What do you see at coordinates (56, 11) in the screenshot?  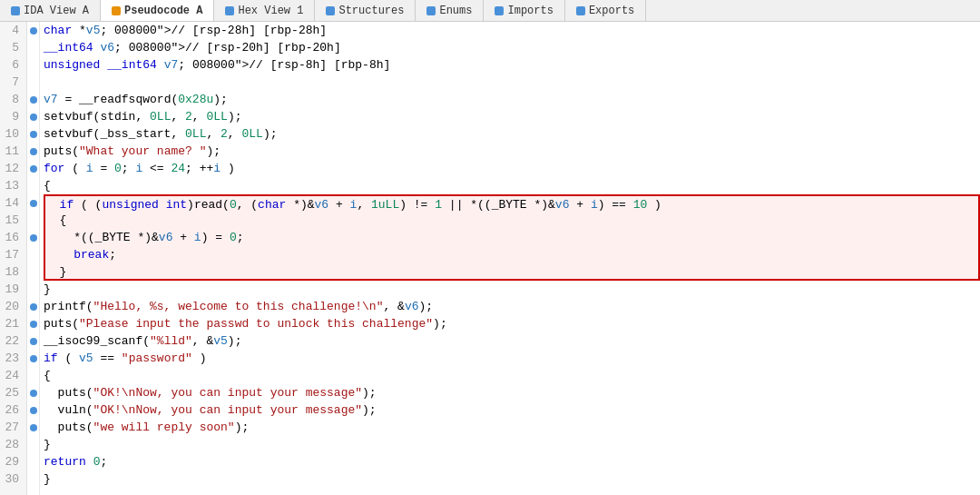 I see `tab-label: IDA View A` at bounding box center [56, 11].